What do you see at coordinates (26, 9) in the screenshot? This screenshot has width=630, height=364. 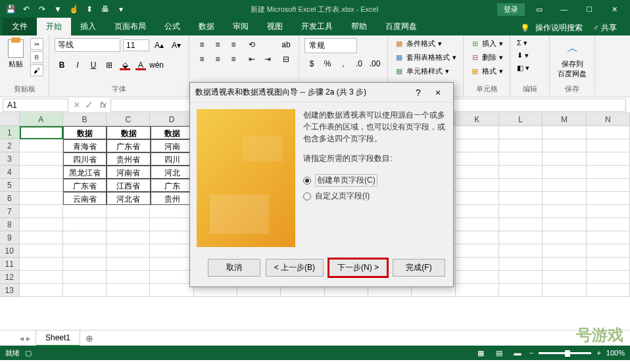 I see `undo-icon: ↶` at bounding box center [26, 9].